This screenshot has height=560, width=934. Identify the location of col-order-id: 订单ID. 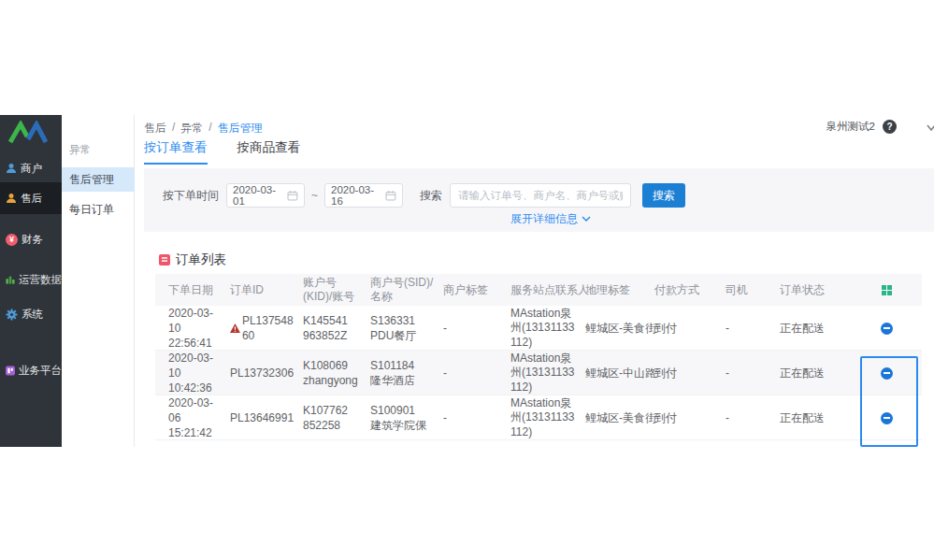
(266, 290).